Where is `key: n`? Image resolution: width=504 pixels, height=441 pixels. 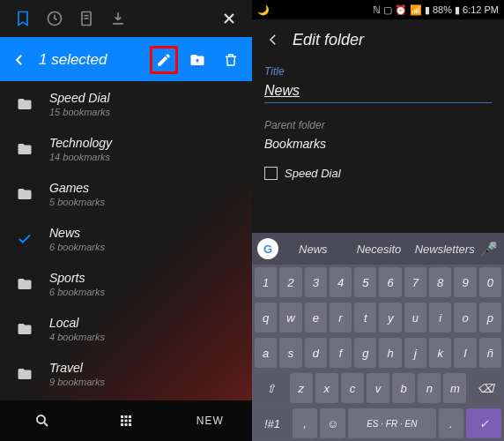
key: n is located at coordinates (429, 388).